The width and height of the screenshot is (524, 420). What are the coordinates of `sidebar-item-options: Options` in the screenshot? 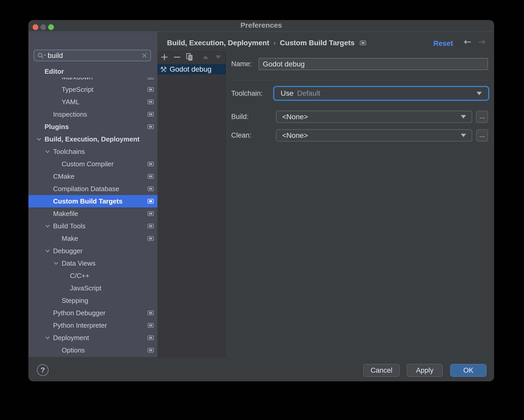 It's located at (93, 350).